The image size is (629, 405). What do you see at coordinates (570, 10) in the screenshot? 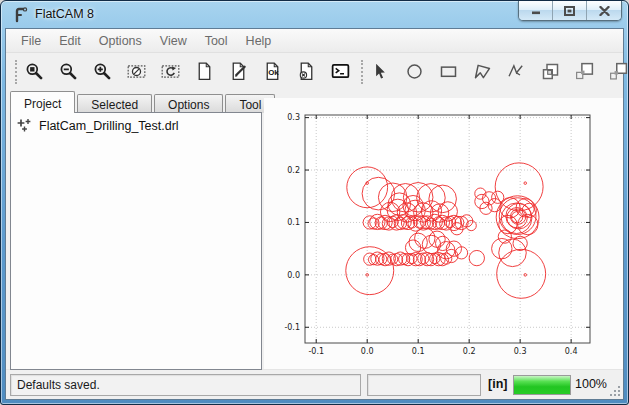
I see `maximize-button` at bounding box center [570, 10].